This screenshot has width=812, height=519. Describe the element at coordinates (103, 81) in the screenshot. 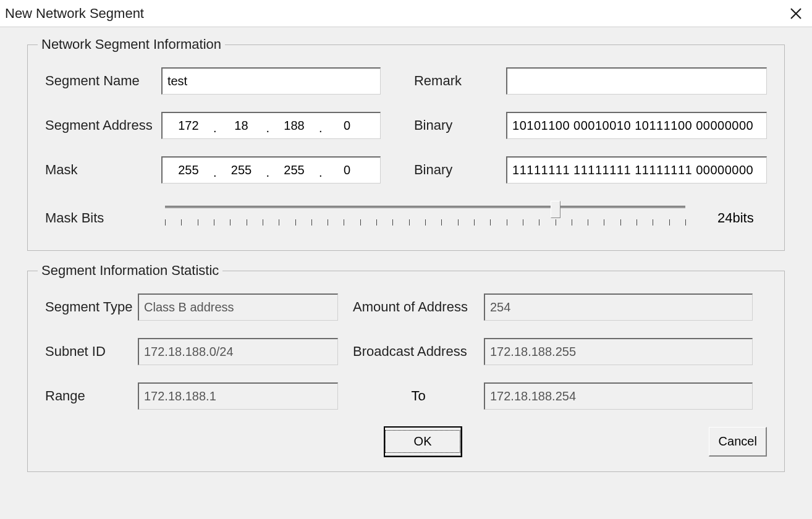

I see `segment-name-label: Segment Name` at that location.